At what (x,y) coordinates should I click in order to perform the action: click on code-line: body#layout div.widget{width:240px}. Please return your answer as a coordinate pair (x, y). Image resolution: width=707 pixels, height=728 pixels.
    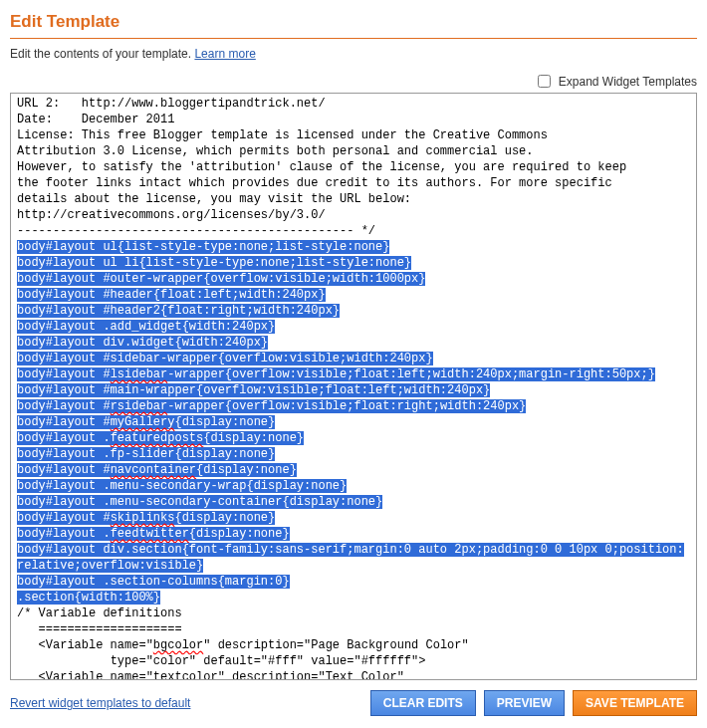
    Looking at the image, I should click on (354, 343).